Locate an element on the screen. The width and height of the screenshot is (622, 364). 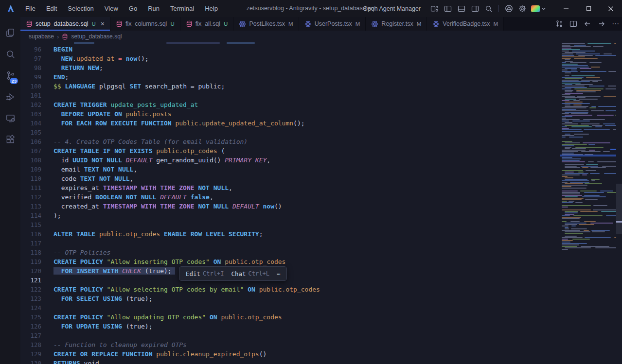
line-number: 130 is located at coordinates (37, 362).